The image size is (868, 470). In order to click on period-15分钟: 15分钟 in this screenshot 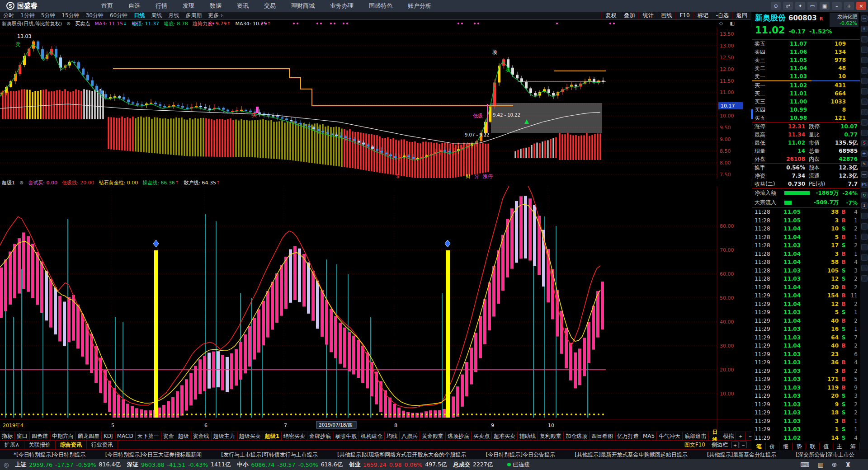, I will do `click(71, 15)`.